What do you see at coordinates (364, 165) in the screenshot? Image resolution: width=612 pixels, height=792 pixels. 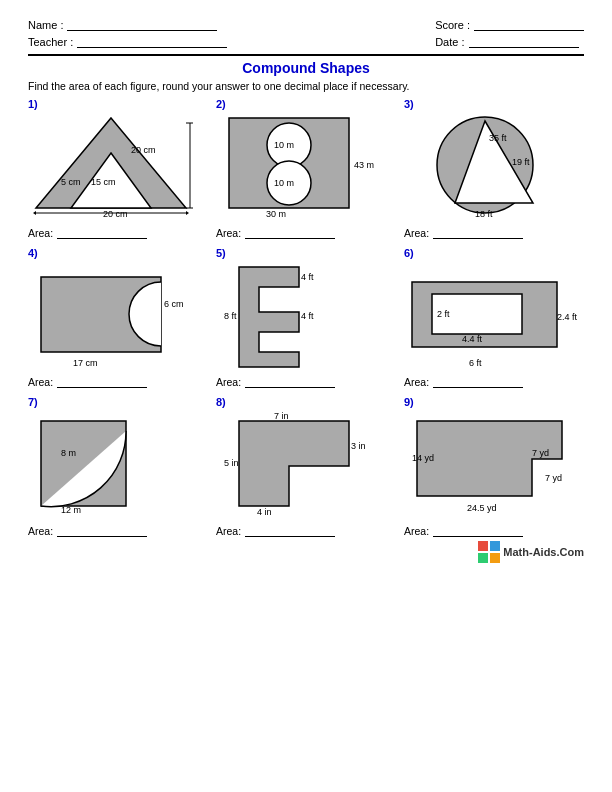 I see `svg-text: 43 m` at bounding box center [364, 165].